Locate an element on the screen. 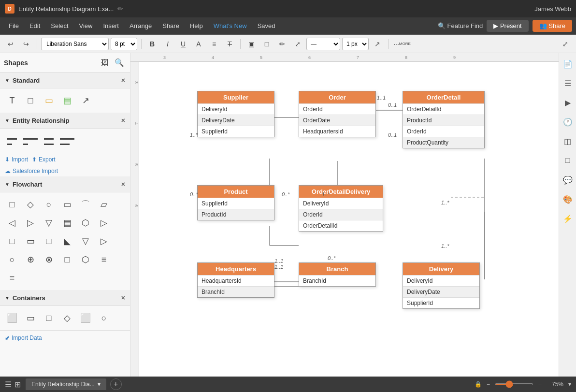 The height and width of the screenshot is (392, 576). cont-diamond: ◇ is located at coordinates (67, 318).